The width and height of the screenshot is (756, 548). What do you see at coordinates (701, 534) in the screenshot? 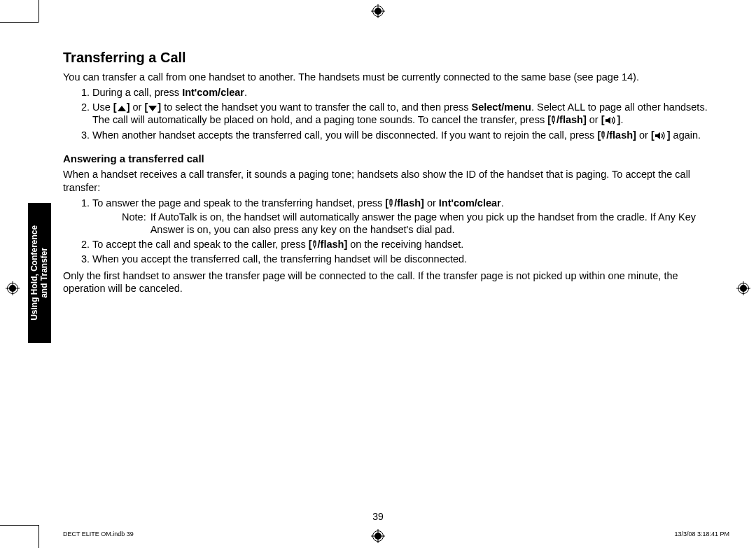
I see `footer-timestamp: 13/3/08 3:18:41 PM` at bounding box center [701, 534].